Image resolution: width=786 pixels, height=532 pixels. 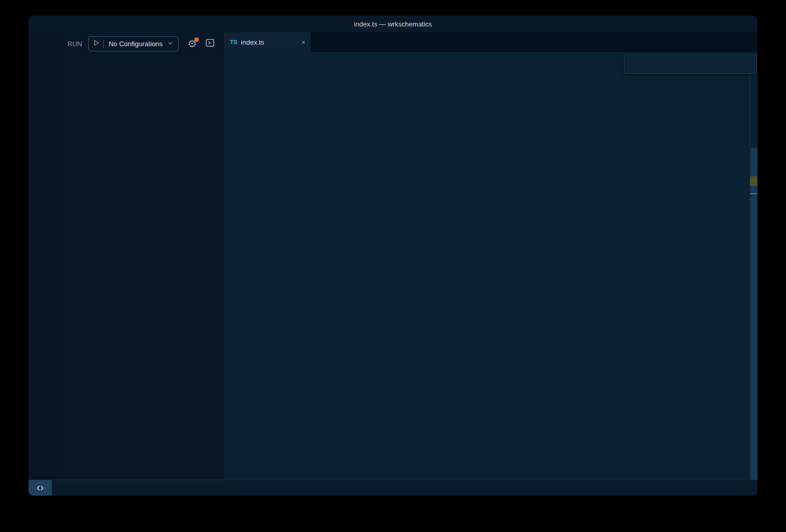 I want to click on tab-bar: TS index.ts ×, so click(x=491, y=42).